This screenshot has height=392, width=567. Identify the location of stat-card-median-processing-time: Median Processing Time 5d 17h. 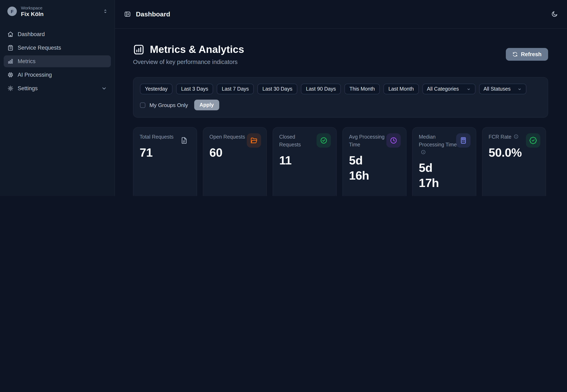
(444, 162).